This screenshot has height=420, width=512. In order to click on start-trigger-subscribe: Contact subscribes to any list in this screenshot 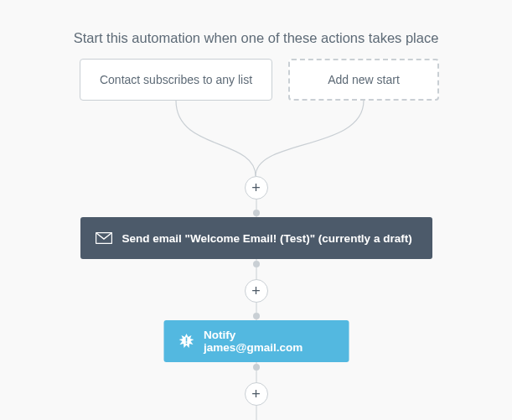, I will do `click(176, 80)`.